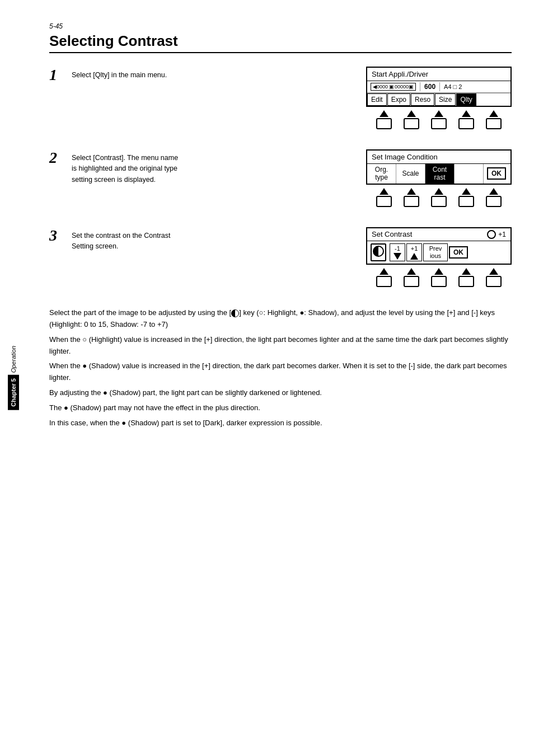 The width and height of the screenshot is (534, 756). What do you see at coordinates (439, 167) in the screenshot?
I see `panel2: Set Image Condition Org. type Scale` at bounding box center [439, 167].